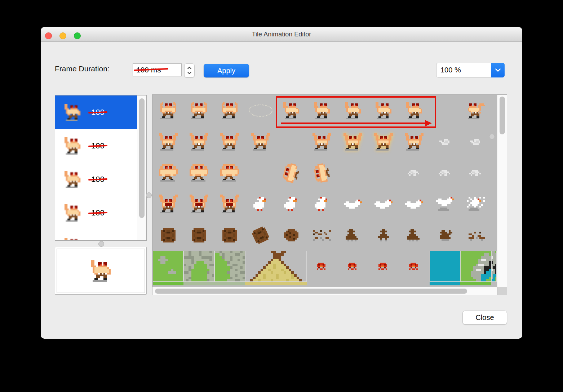  I want to click on tile-squirrel, so click(445, 235).